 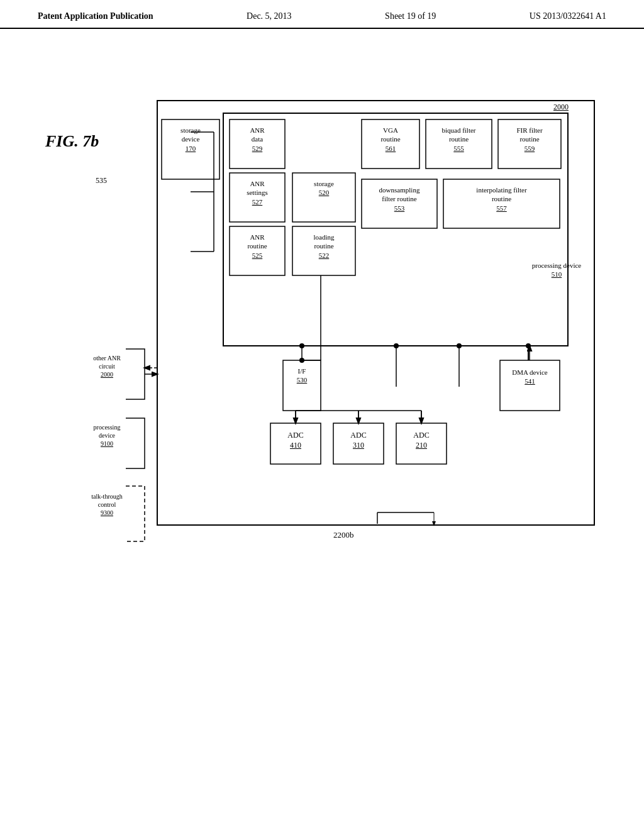 What do you see at coordinates (410, 16) in the screenshot?
I see `sheet-label: Sheet 19 of 19` at bounding box center [410, 16].